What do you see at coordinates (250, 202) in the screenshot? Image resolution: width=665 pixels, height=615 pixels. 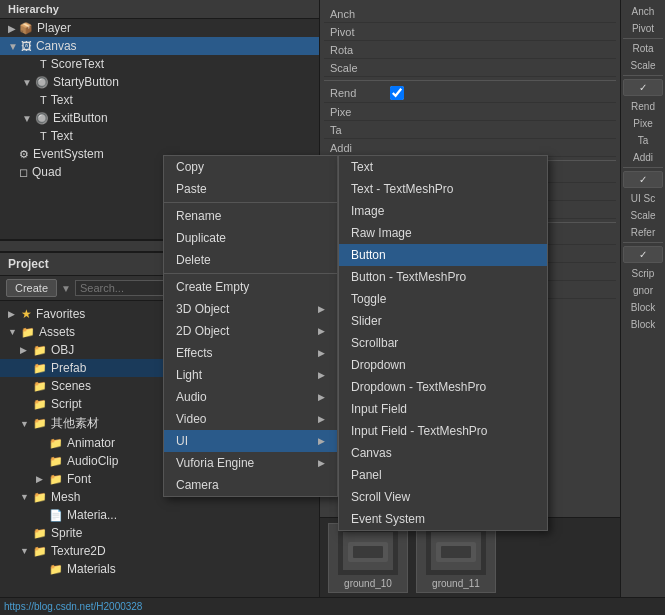 I see `ctx-separator1` at bounding box center [250, 202].